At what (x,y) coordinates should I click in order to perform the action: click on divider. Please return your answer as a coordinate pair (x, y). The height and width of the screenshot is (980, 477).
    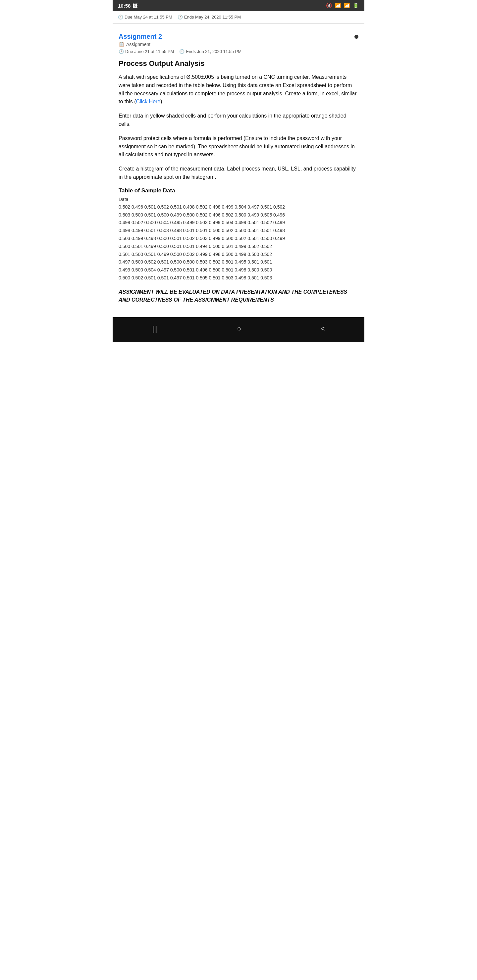
    Looking at the image, I should click on (238, 24).